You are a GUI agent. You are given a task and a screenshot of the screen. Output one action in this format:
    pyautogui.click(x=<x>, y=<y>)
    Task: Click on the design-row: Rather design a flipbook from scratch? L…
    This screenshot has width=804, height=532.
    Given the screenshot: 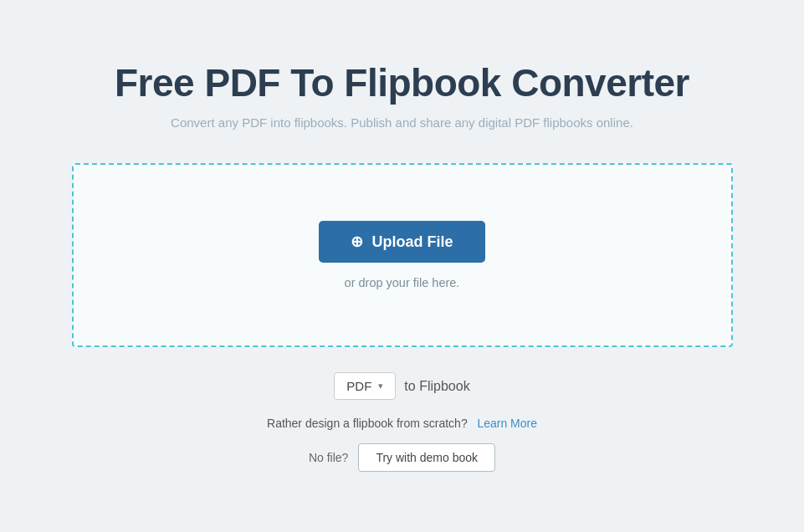 What is the action you would take?
    pyautogui.click(x=402, y=423)
    